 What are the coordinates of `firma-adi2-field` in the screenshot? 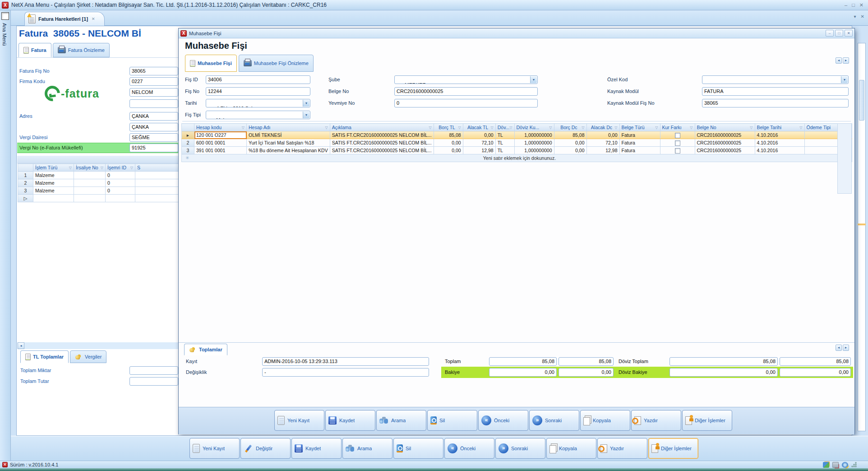 It's located at (154, 104).